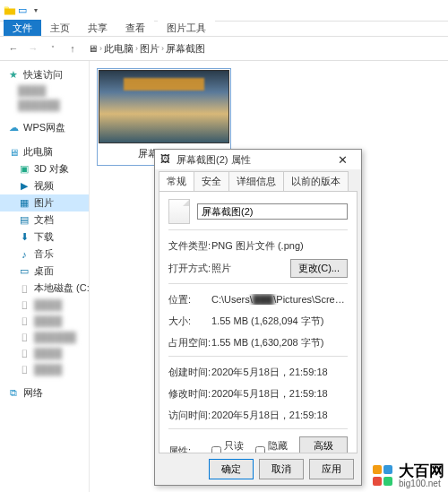 The height and width of the screenshot is (492, 448). What do you see at coordinates (190, 342) in the screenshot?
I see `label-ondisk: 占用空间:` at bounding box center [190, 342].